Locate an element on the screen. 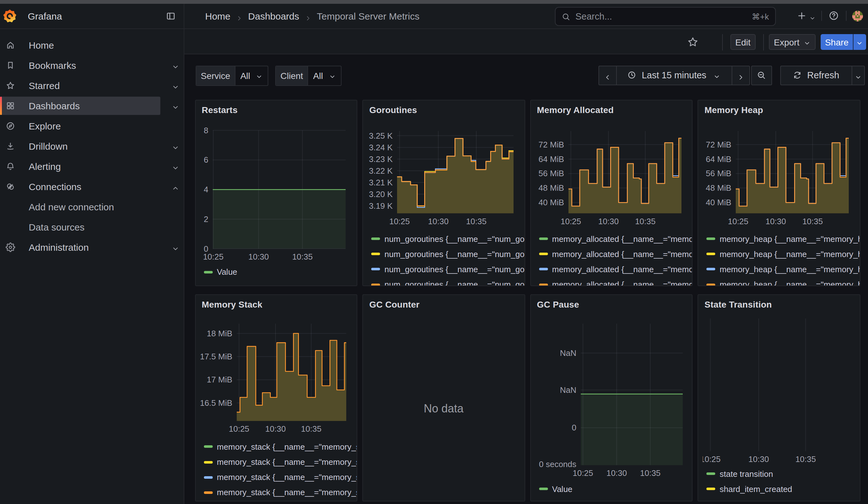 The image size is (868, 504). share-button: Share is located at coordinates (837, 42).